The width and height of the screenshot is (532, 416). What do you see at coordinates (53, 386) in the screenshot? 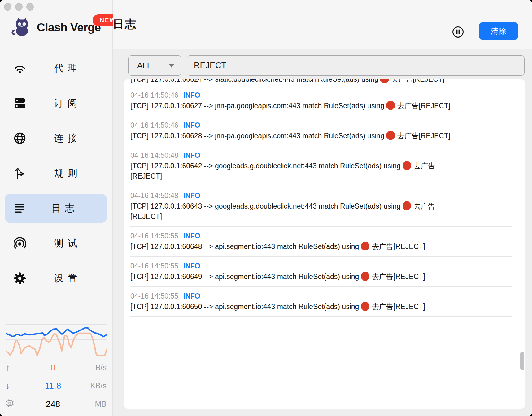
I see `download-value: 11.8` at bounding box center [53, 386].